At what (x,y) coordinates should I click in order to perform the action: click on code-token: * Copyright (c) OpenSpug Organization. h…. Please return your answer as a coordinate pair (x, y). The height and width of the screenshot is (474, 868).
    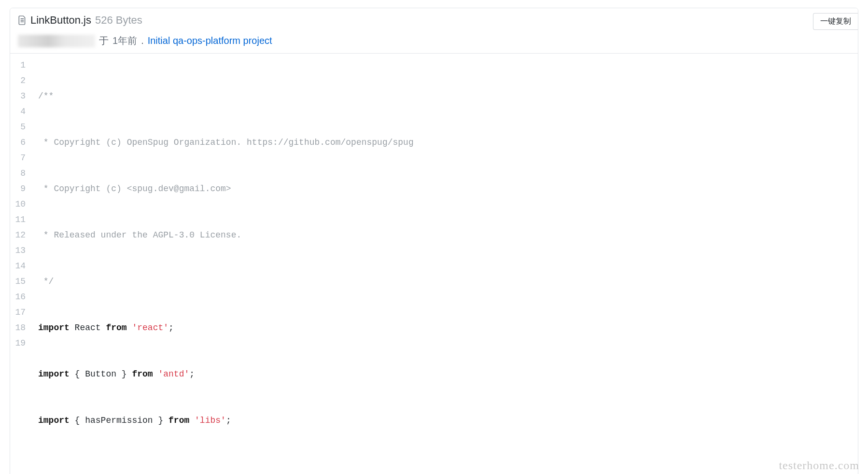
    Looking at the image, I should click on (226, 142).